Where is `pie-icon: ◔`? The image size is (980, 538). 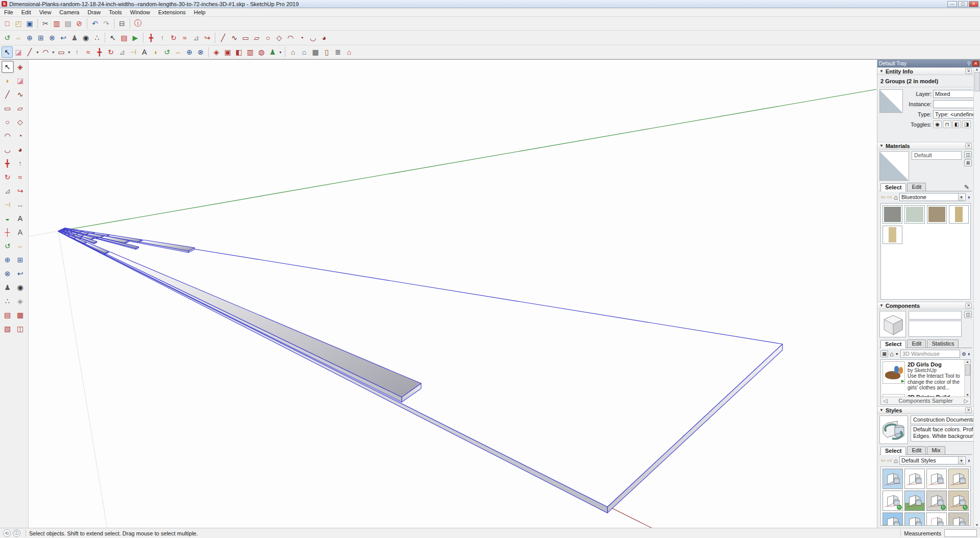 pie-icon: ◔ is located at coordinates (20, 136).